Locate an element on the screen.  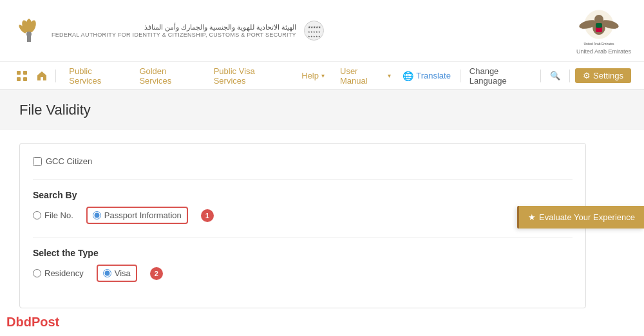
nav-help: Help ▾ is located at coordinates (313, 76).